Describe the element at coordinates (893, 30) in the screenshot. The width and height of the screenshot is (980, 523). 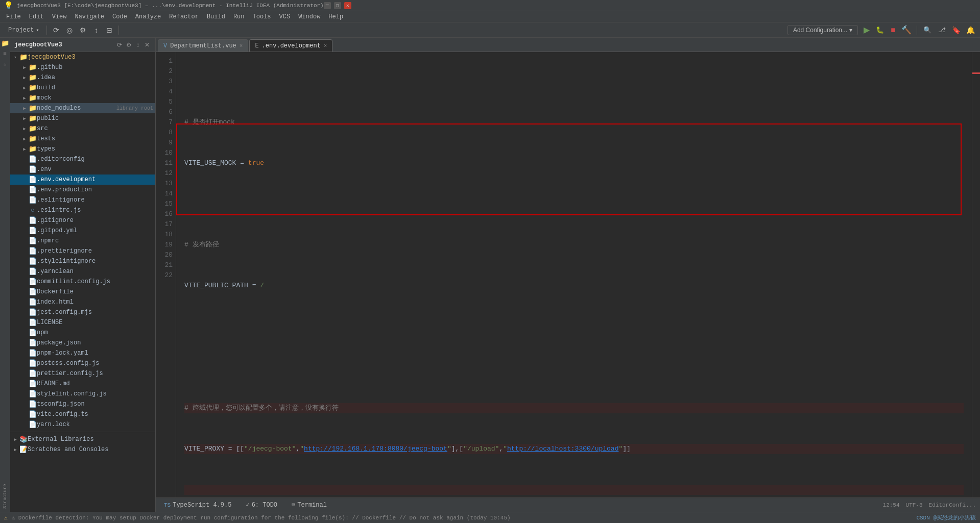
I see `stop-button: ■` at that location.